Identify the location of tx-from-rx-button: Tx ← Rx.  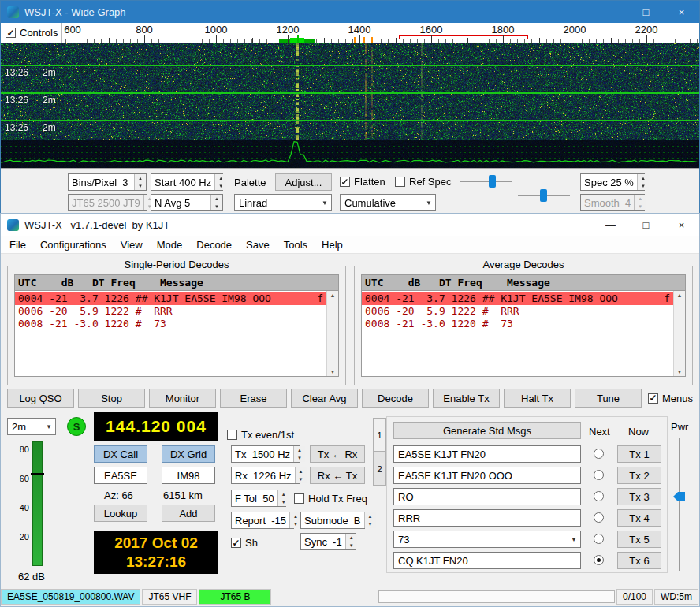
(337, 454).